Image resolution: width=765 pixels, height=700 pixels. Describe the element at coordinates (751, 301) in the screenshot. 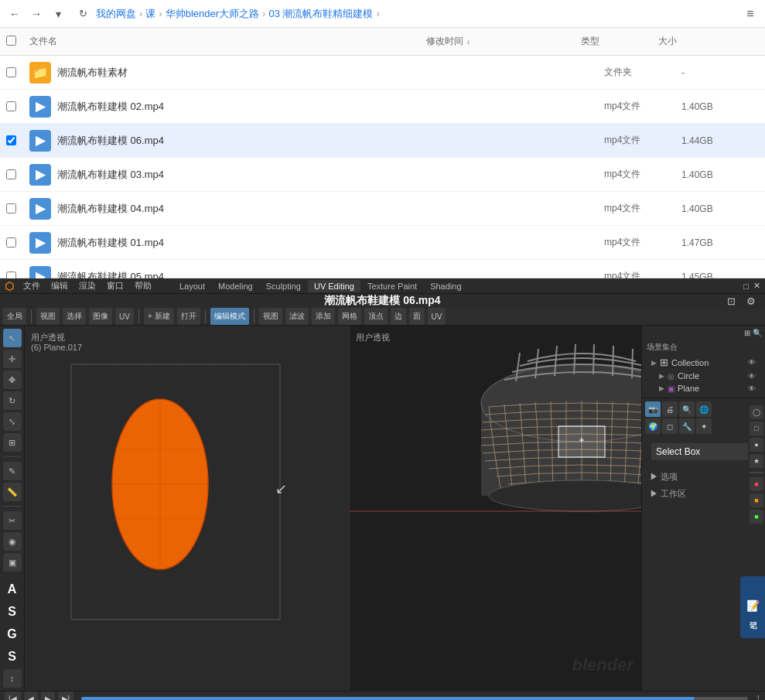

I see `settings-icon: ⚙` at that location.